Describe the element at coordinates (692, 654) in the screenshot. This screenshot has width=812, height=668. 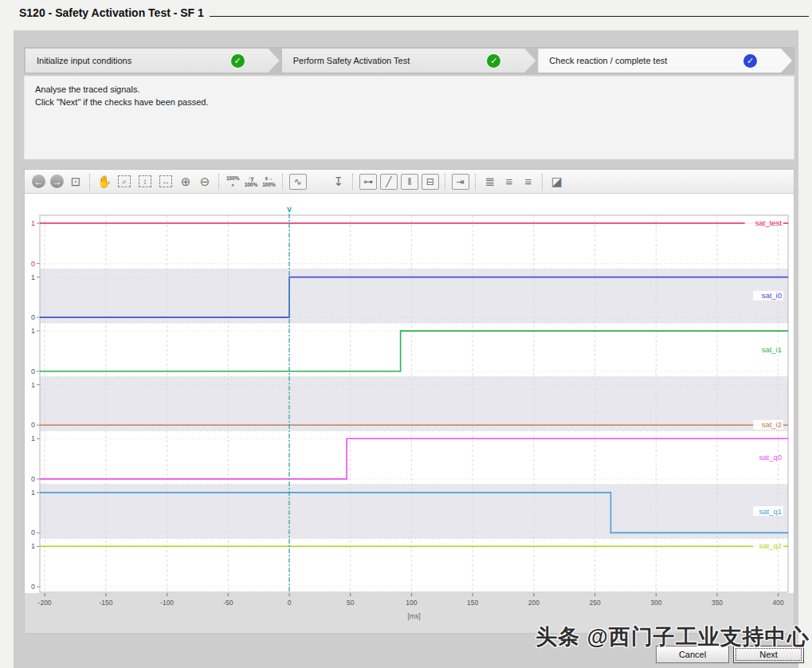
I see `cancel-button: Cancel` at that location.